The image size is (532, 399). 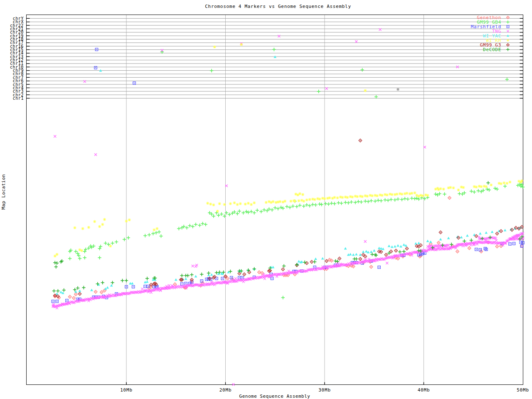 I want to click on x-tick-label: 20Mb, so click(x=226, y=390).